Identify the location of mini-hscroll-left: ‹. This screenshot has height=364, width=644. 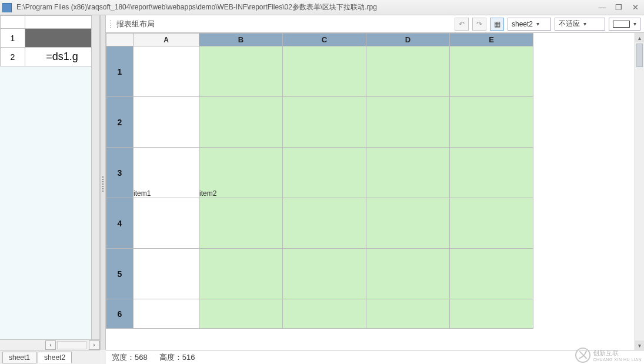
(51, 345).